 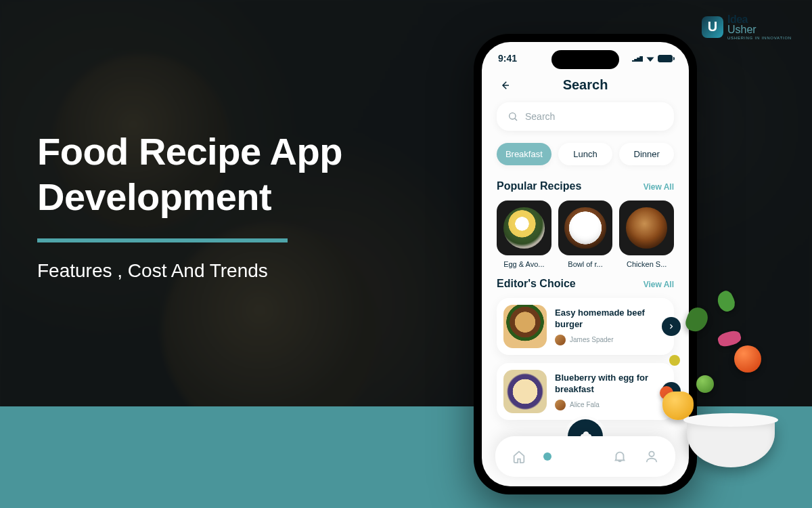 I want to click on recipe-label: Bowl of r..., so click(x=585, y=264).